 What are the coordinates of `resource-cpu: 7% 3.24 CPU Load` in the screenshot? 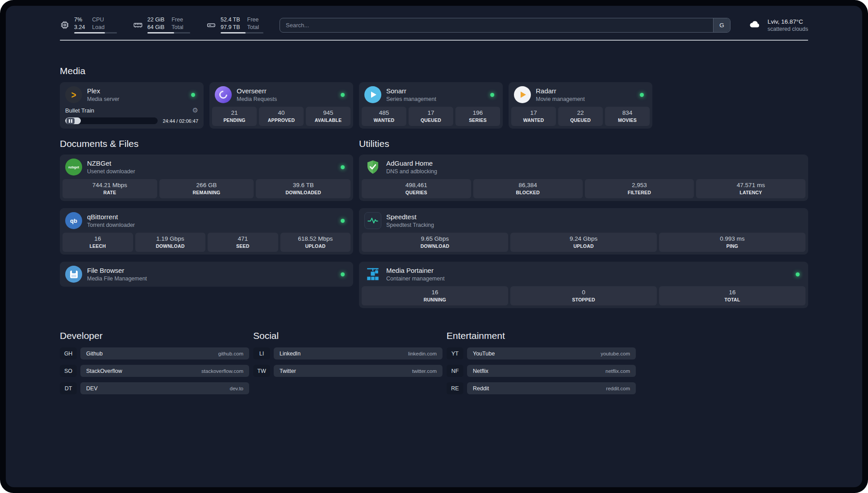 It's located at (88, 25).